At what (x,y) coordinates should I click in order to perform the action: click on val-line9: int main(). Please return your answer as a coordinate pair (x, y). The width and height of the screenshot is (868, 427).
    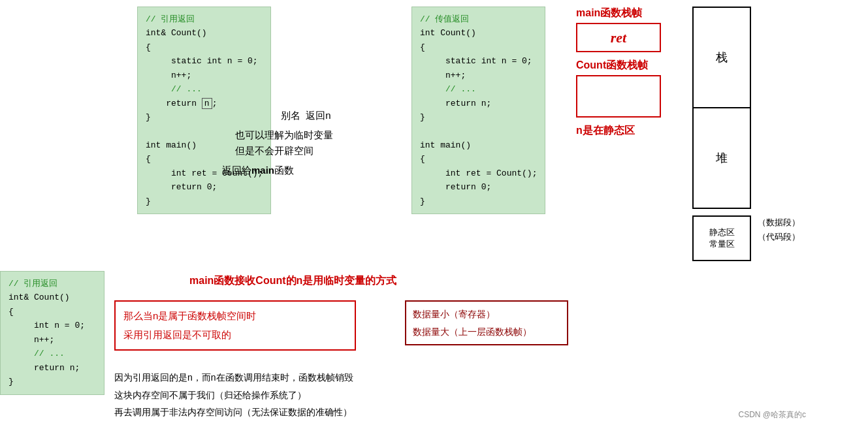
    Looking at the image, I should click on (445, 145).